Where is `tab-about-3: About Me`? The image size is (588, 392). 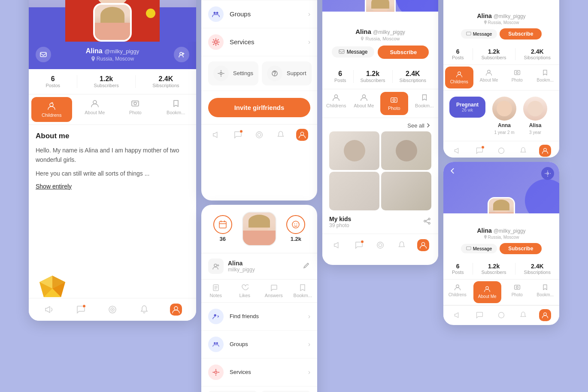 tab-about-3: About Me is located at coordinates (364, 103).